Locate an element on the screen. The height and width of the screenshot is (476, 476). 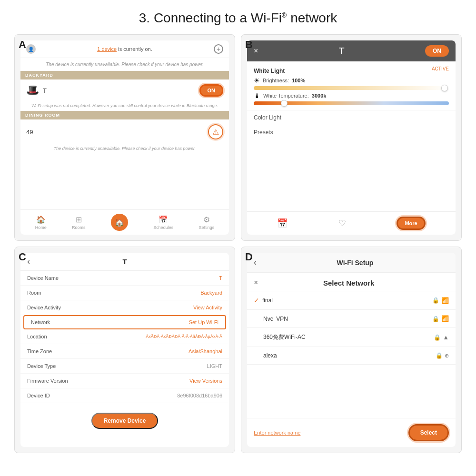
panel-b-label: B is located at coordinates (249, 45).